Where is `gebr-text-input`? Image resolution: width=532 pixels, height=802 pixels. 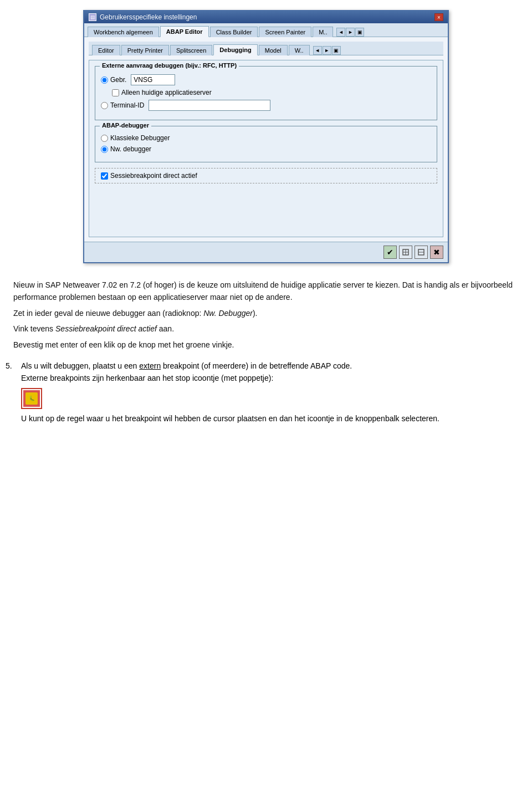
gebr-text-input is located at coordinates (153, 80).